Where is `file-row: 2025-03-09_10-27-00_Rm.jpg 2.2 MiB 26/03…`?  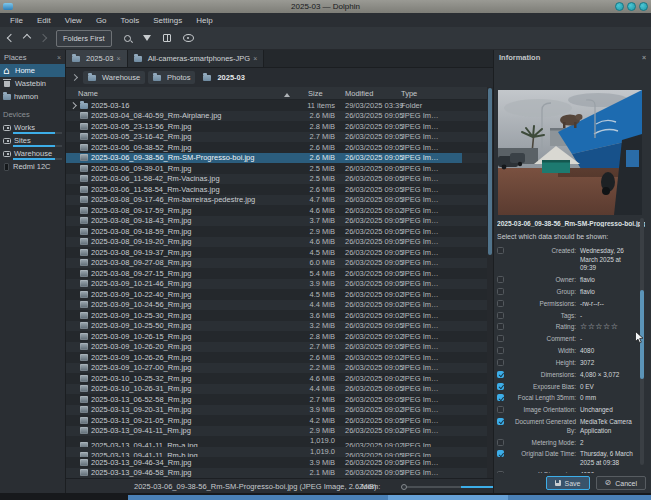 file-row: 2025-03-09_10-27-00_Rm.jpg 2.2 MiB 26/03… is located at coordinates (276, 368).